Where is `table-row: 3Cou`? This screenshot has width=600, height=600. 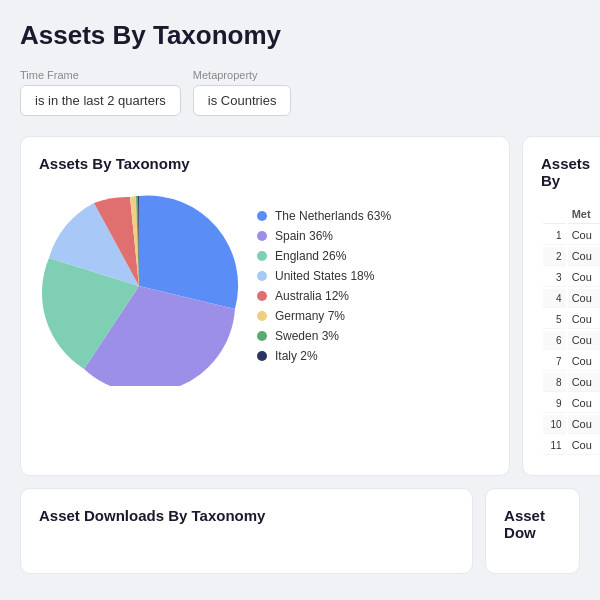 table-row: 3Cou is located at coordinates (572, 278).